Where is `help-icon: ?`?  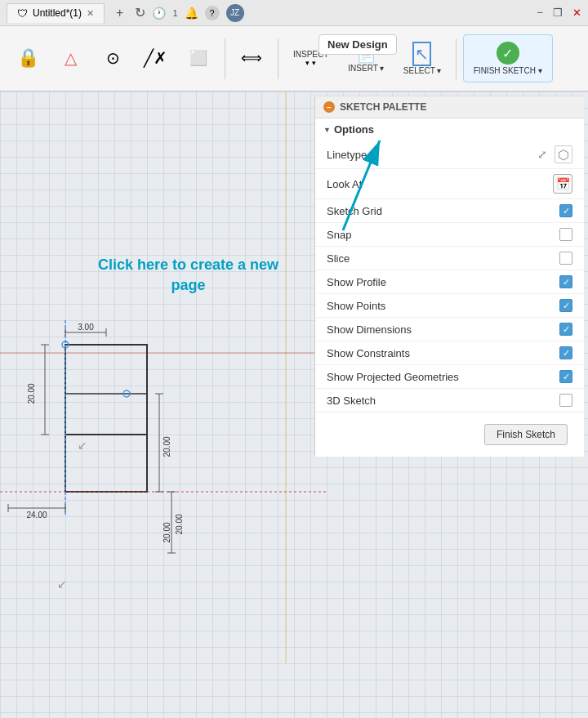 help-icon: ? is located at coordinates (212, 13).